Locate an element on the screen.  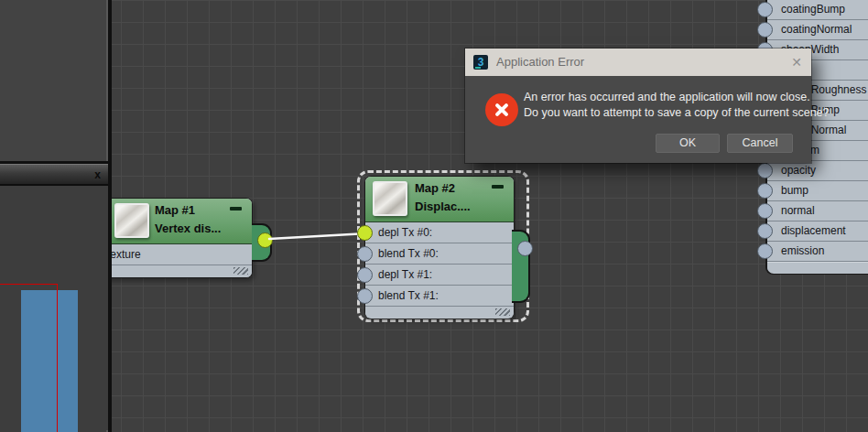
slot-label: depl Tx #0: is located at coordinates (405, 232).